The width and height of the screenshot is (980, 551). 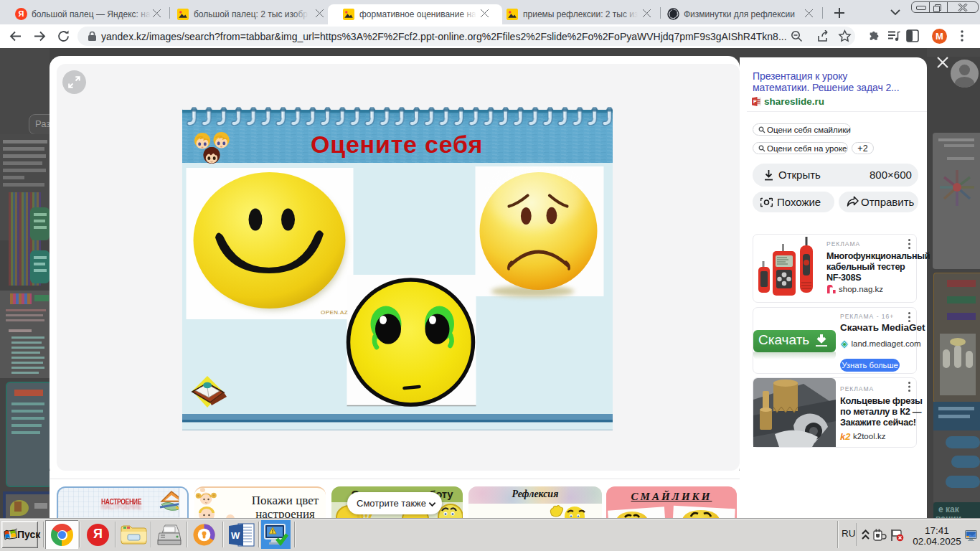 I want to click on svg-text: P, so click(x=755, y=102).